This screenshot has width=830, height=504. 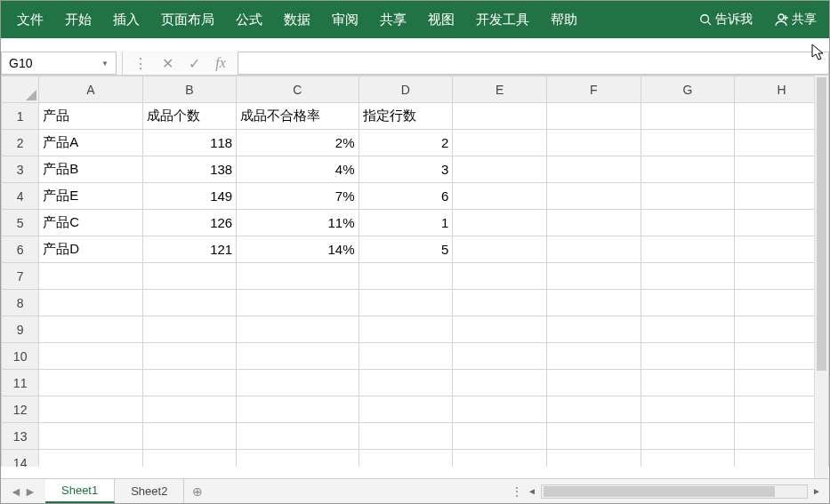 What do you see at coordinates (593, 90) in the screenshot?
I see `col-header-F: F` at bounding box center [593, 90].